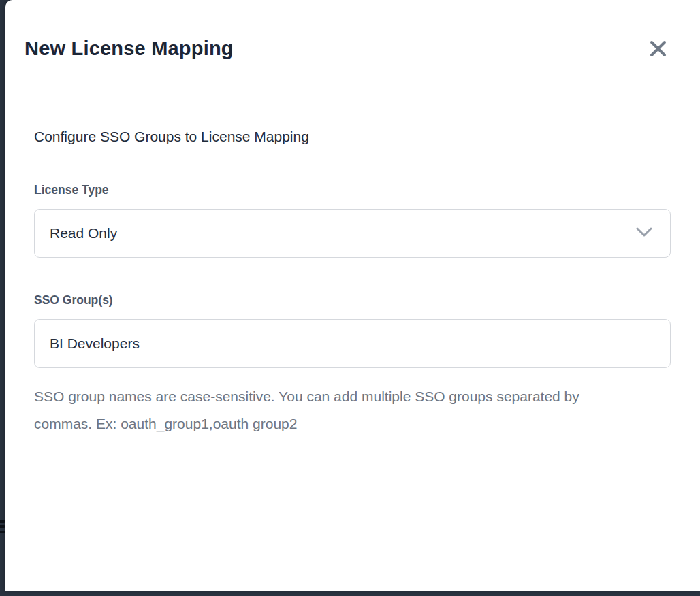 The width and height of the screenshot is (700, 596). What do you see at coordinates (353, 233) in the screenshot?
I see `license-type-select: Read Only` at bounding box center [353, 233].